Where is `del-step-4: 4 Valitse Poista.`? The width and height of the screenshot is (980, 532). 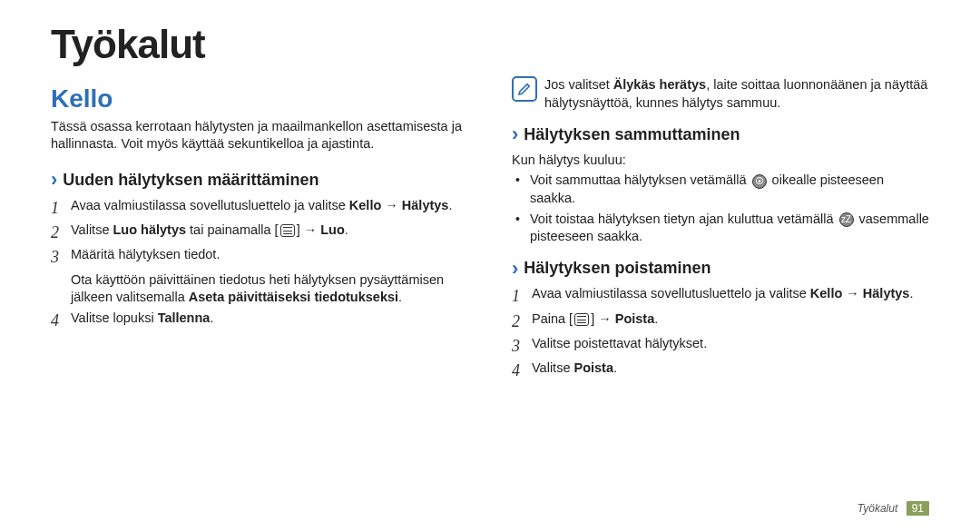 del-step-4: 4 Valitse Poista. is located at coordinates (720, 370).